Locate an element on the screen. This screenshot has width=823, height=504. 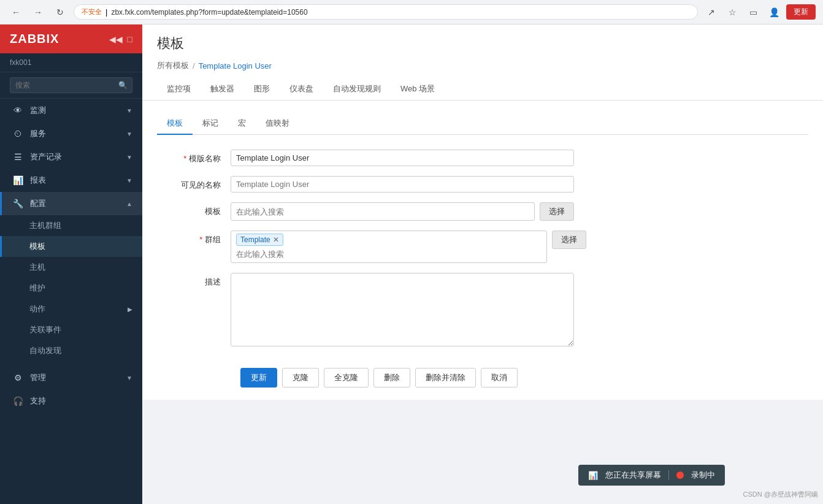
assets-icon: ☰ is located at coordinates (18, 157).